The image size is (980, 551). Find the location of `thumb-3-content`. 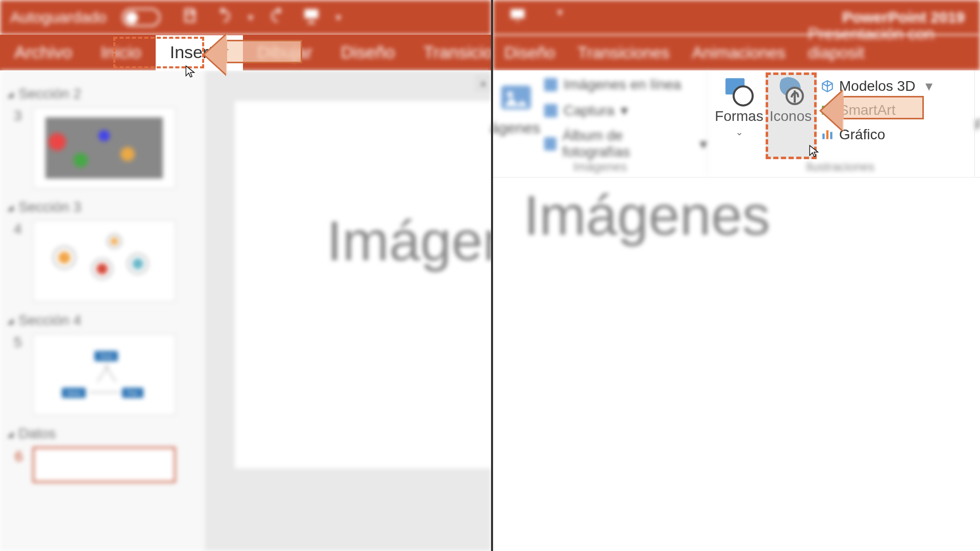

thumb-3-content is located at coordinates (104, 148).